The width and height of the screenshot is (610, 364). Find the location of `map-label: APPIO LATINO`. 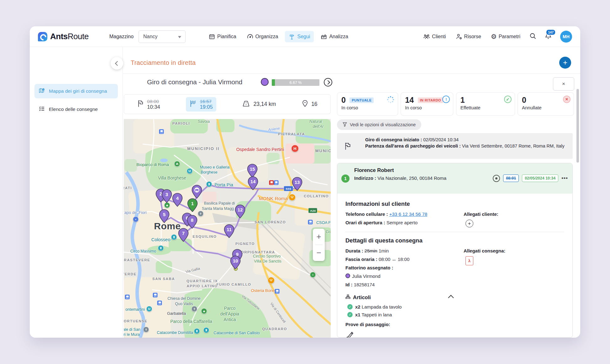

map-label: APPIO LATINO is located at coordinates (202, 286).